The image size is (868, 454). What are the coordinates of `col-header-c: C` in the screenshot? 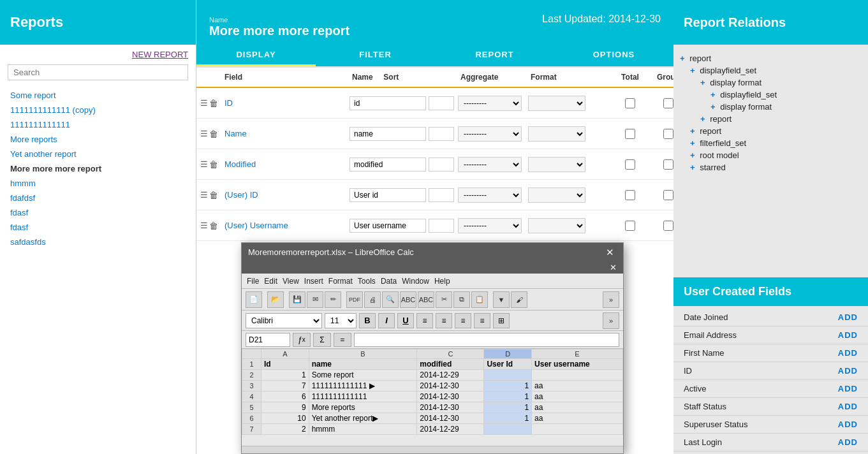 It's located at (450, 355).